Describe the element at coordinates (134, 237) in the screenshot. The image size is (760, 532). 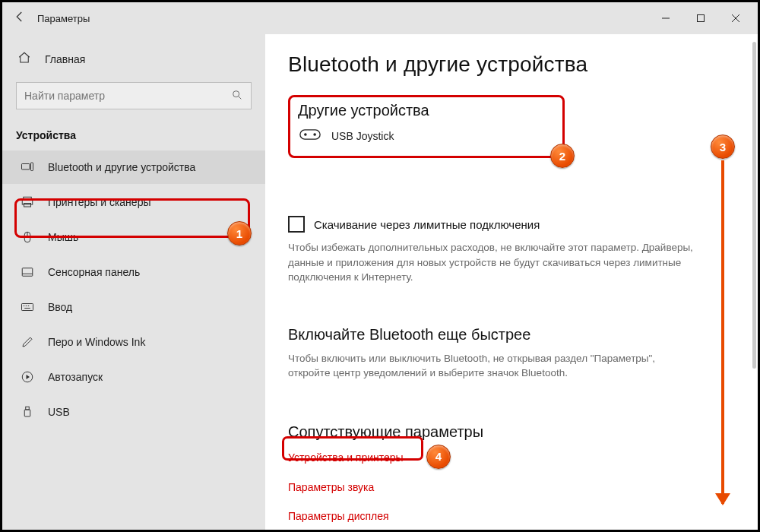
I see `sidebar-item-mouse: Мышь` at that location.